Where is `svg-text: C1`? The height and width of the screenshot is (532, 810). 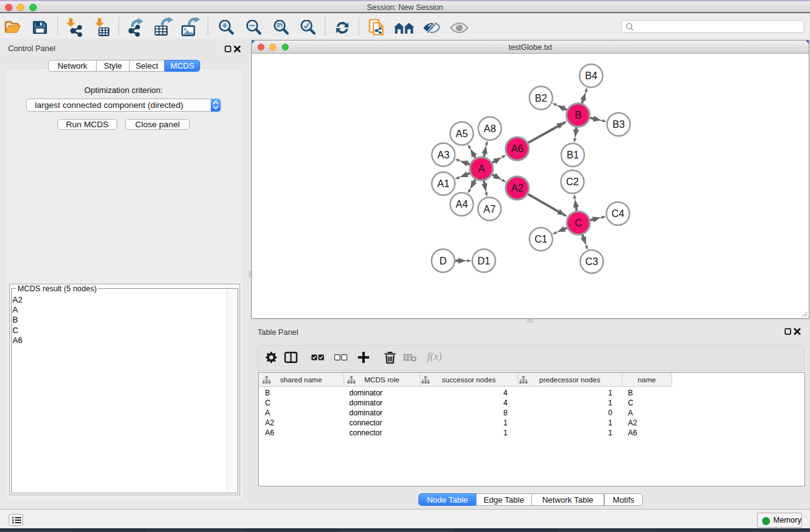
svg-text: C1 is located at coordinates (541, 239).